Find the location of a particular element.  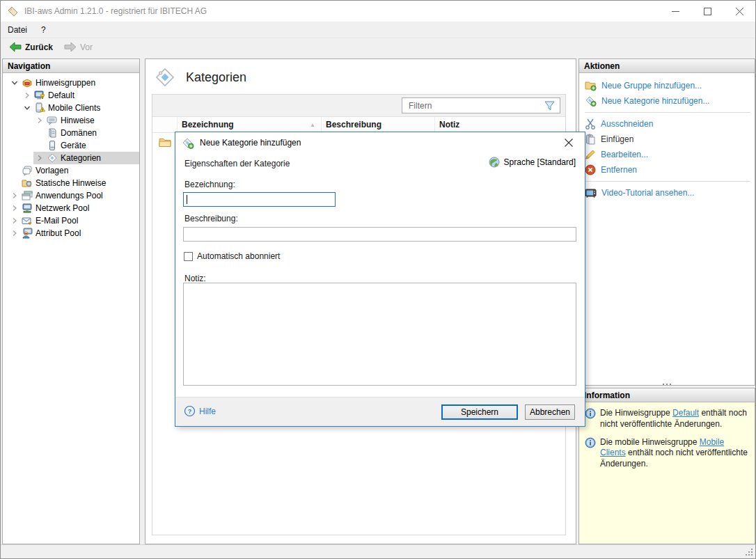

separator is located at coordinates (668, 113).